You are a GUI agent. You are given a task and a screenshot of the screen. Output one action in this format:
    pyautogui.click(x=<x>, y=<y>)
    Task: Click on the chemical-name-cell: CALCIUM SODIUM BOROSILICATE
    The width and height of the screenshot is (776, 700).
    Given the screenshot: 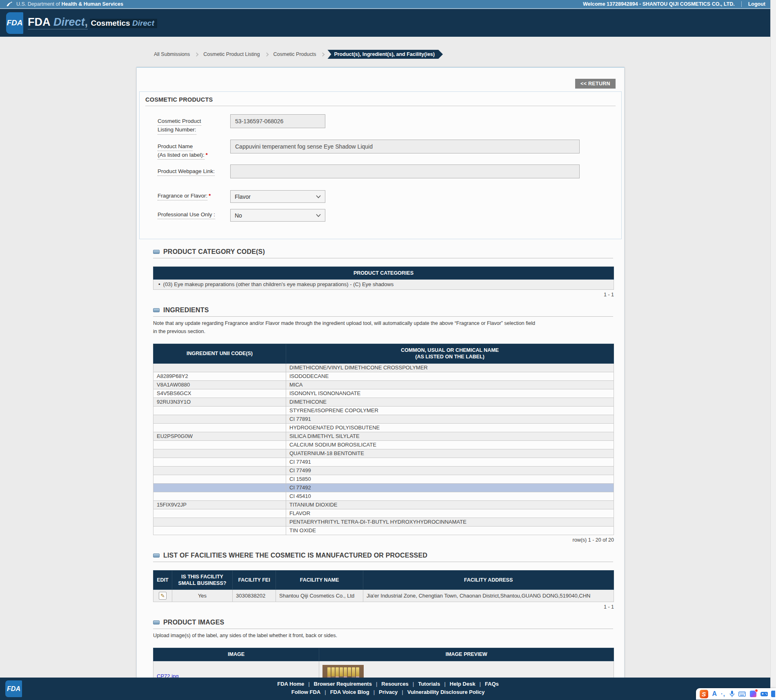 What is the action you would take?
    pyautogui.click(x=450, y=445)
    